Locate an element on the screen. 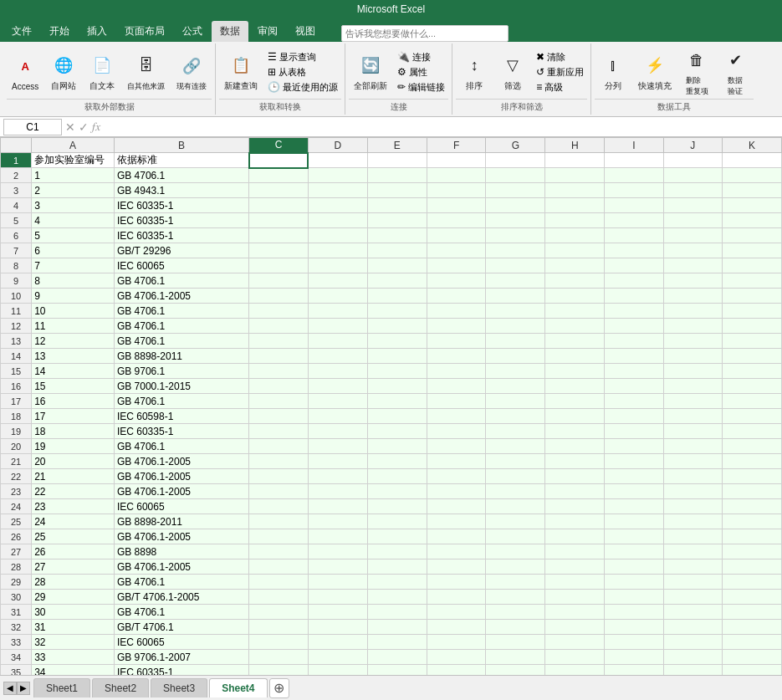 The height and width of the screenshot is (700, 782). tab-page-layout: 页面布局 is located at coordinates (145, 32).